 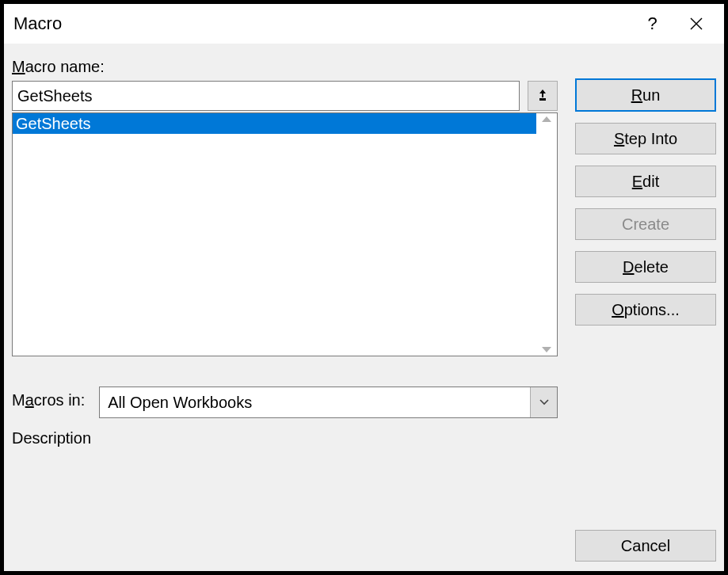 What do you see at coordinates (285, 439) in the screenshot?
I see `description-label: Description` at bounding box center [285, 439].